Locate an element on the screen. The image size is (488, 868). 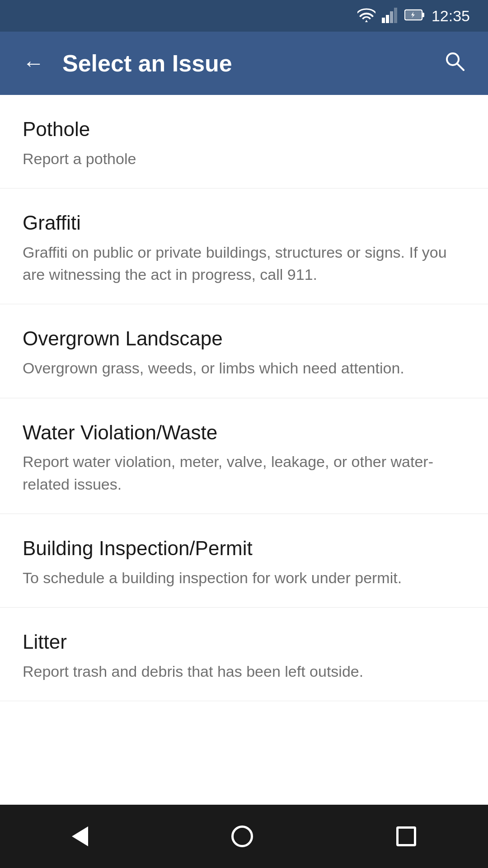
back-arrow-icon: ← is located at coordinates (33, 63).